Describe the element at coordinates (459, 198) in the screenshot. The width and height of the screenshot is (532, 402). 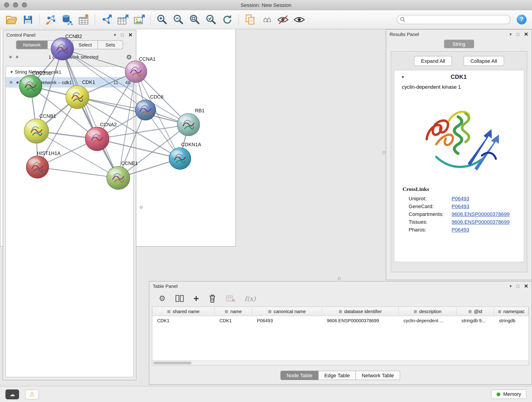
I see `crosslink-row: Uniprot: P06493` at that location.